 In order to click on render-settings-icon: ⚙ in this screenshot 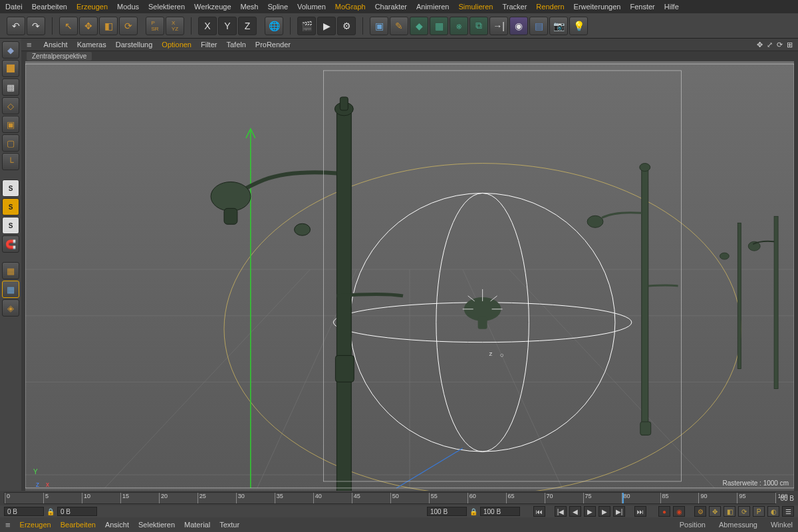, I will do `click(346, 26)`.